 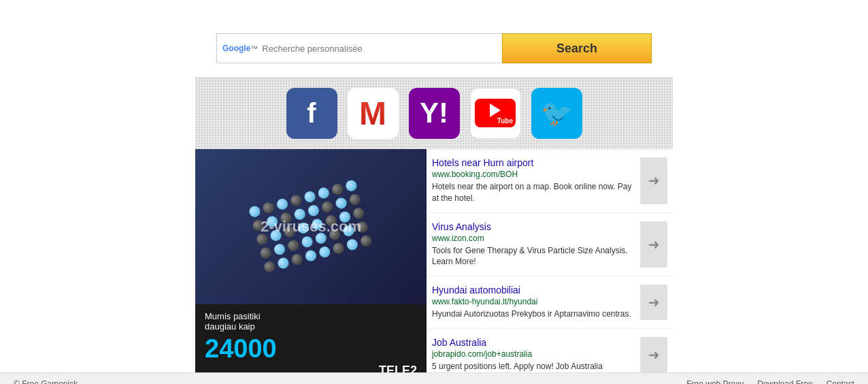 I want to click on google-logo: Google™, so click(x=240, y=48).